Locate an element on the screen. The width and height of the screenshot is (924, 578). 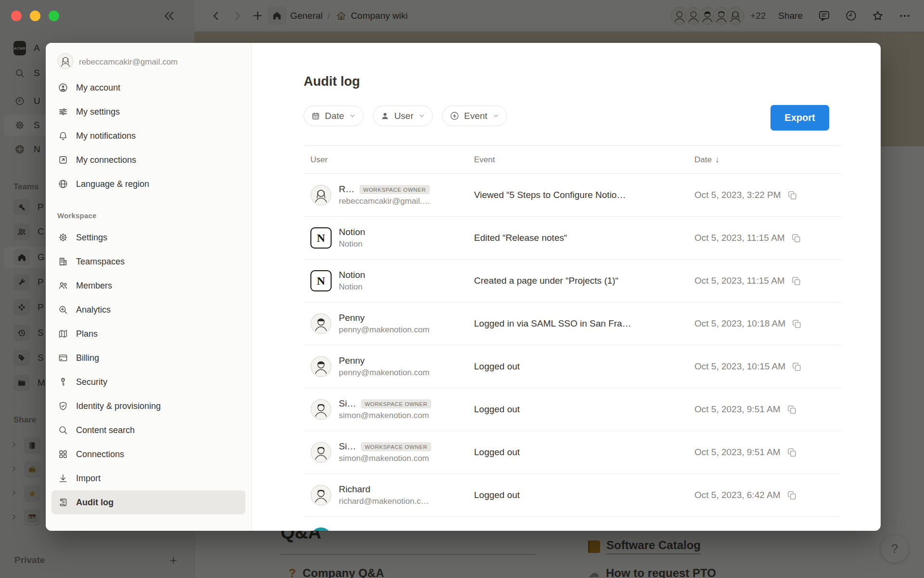
column-header-event: Event is located at coordinates (584, 160).